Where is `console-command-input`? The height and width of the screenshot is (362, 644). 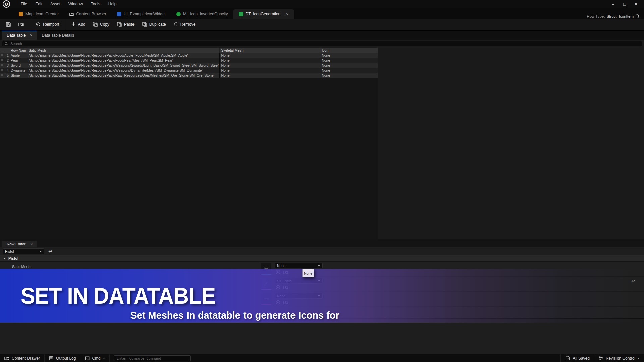
console-command-input is located at coordinates (152, 358).